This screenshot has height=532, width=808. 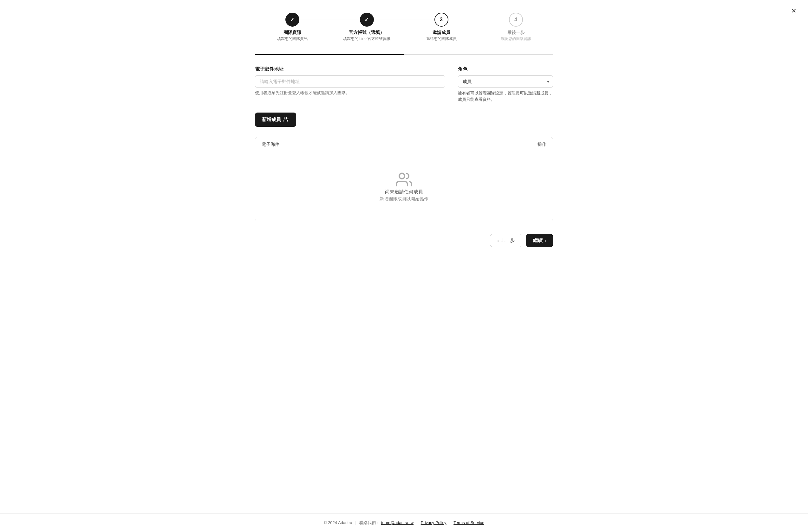 What do you see at coordinates (545, 240) in the screenshot?
I see `continue-arrow-icon: ›` at bounding box center [545, 240].